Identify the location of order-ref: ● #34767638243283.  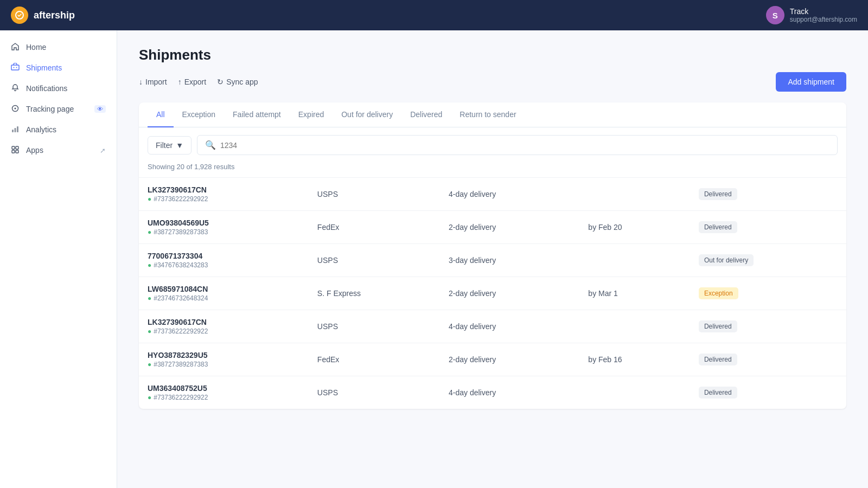
(224, 265).